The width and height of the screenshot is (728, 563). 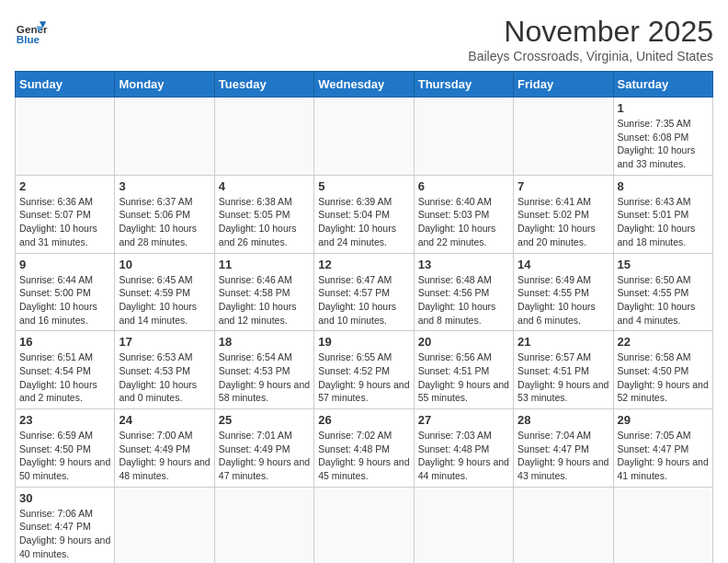 What do you see at coordinates (164, 300) in the screenshot?
I see `day-info: Sunrise: 6:45 AM Sunset: 4:59 PM Dayligh…` at bounding box center [164, 300].